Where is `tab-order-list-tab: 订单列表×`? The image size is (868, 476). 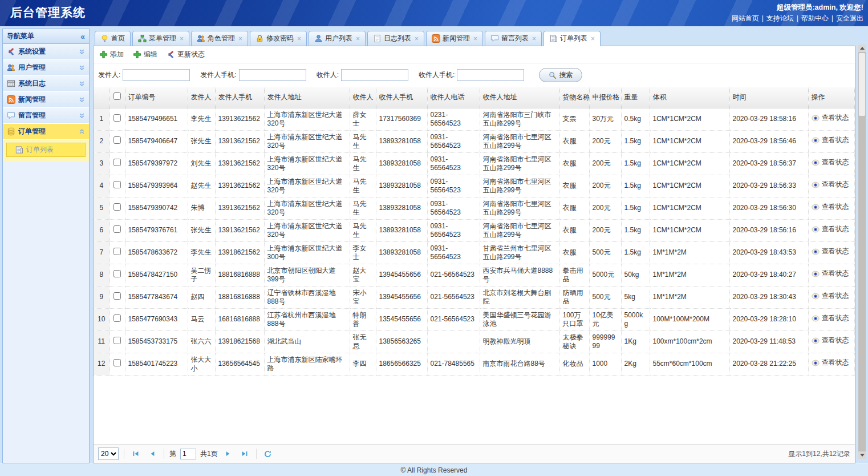
tab-order-list-tab: 订单列表× is located at coordinates (572, 39).